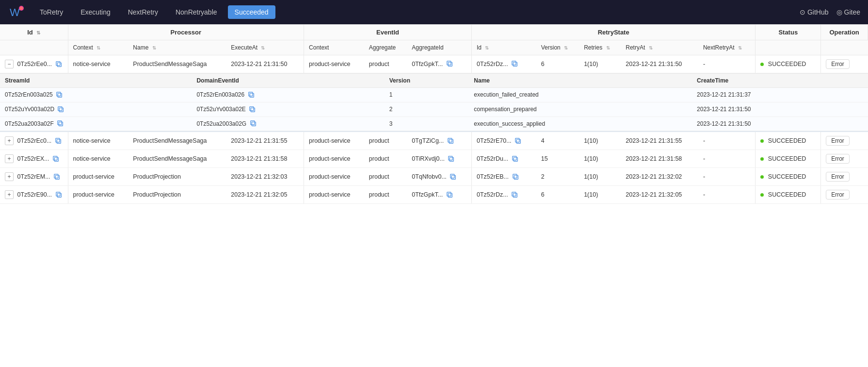  Describe the element at coordinates (580, 109) in the screenshot. I see `detail-name: compensation_prepared` at that location.